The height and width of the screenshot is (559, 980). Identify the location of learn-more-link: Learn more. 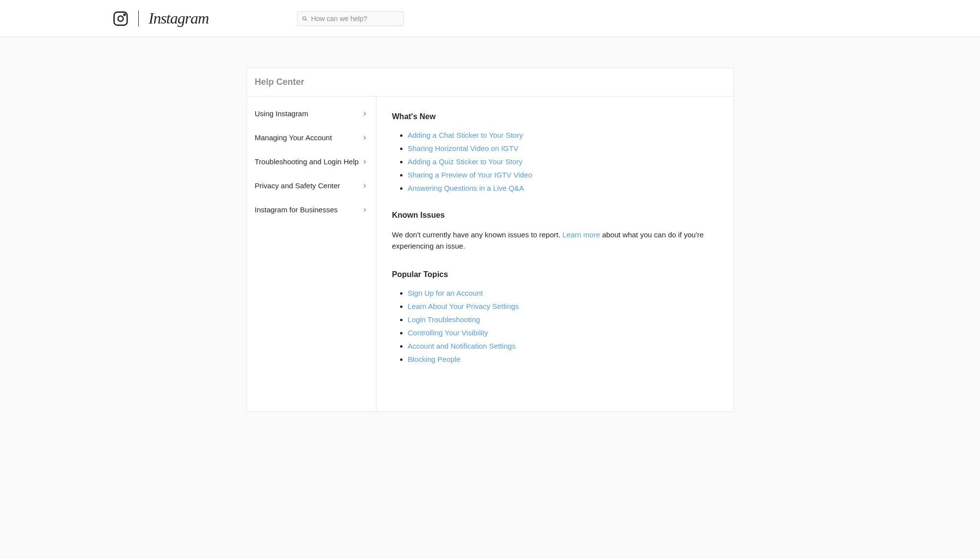
(581, 234).